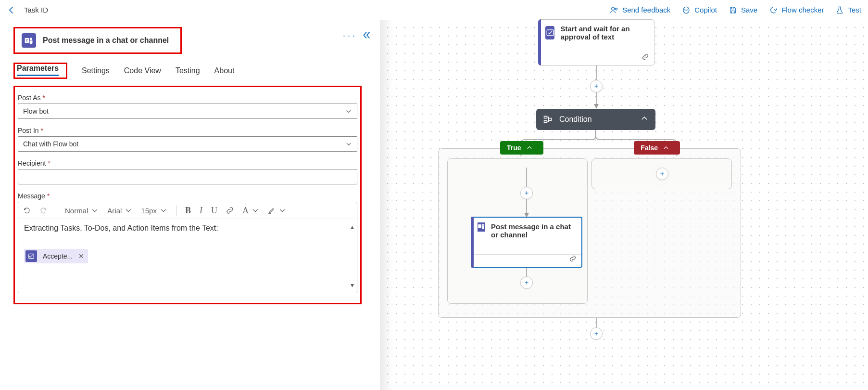 This screenshot has width=868, height=390. I want to click on redo-button, so click(43, 210).